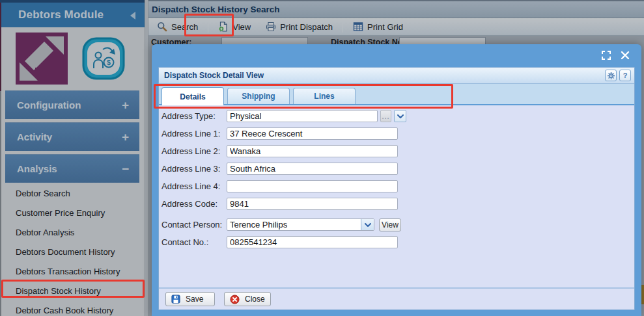 Image resolution: width=644 pixels, height=316 pixels. Describe the element at coordinates (301, 225) in the screenshot. I see `contact-person-select: Terence Philips` at that location.